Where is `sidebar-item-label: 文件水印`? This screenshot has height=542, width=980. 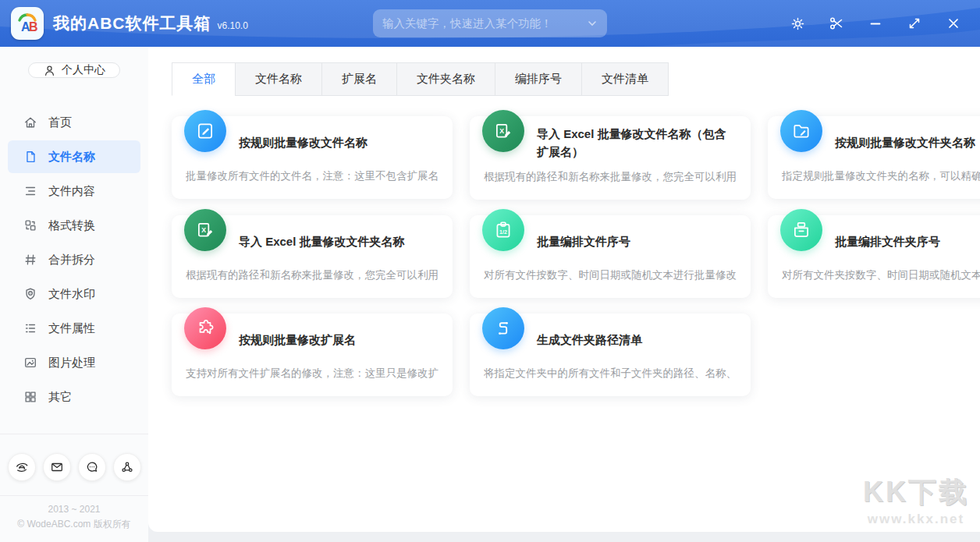
sidebar-item-label: 文件水印 is located at coordinates (72, 295).